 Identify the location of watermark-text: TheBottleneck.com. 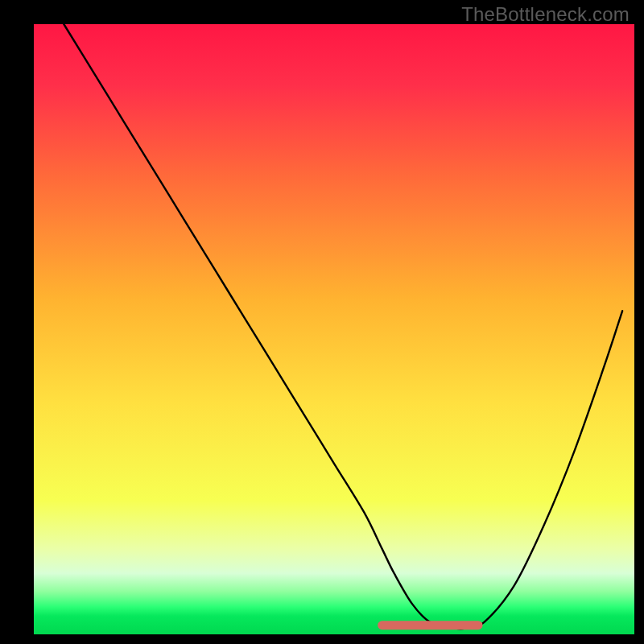
(546, 14).